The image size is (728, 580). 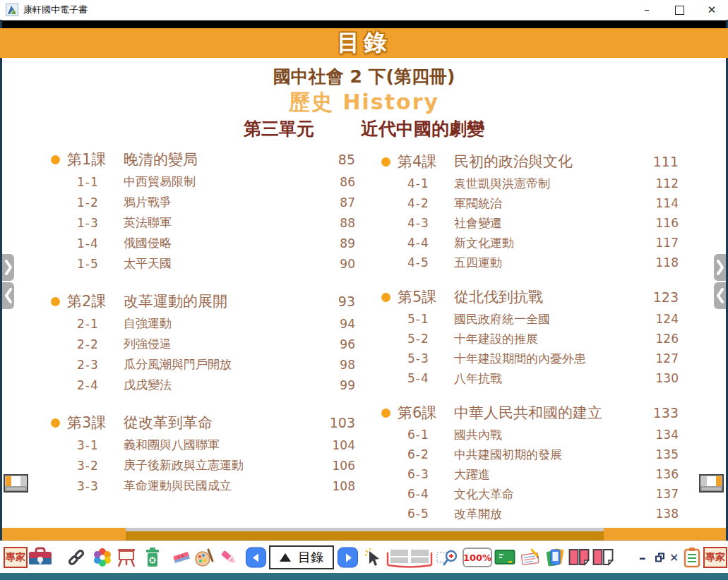 What do you see at coordinates (431, 474) in the screenshot?
I see `section-number: 6-3` at bounding box center [431, 474].